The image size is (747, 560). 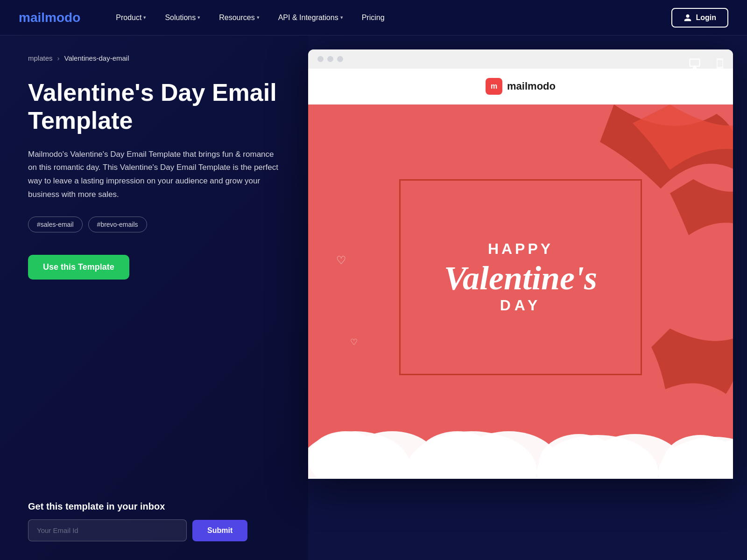 I want to click on breadcrumb: mplates › Valentines-day-email, so click(x=156, y=58).